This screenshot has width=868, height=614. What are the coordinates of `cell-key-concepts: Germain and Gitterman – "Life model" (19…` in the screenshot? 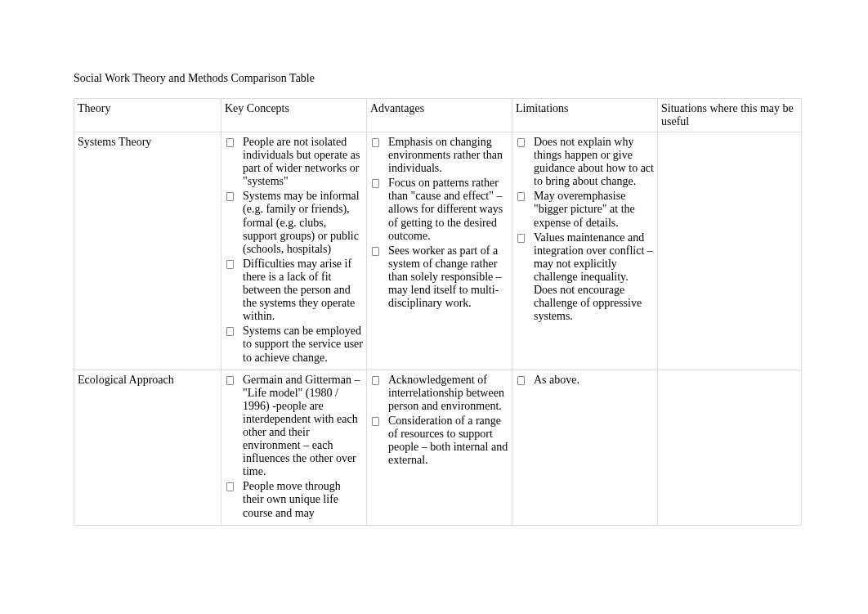 It's located at (294, 447).